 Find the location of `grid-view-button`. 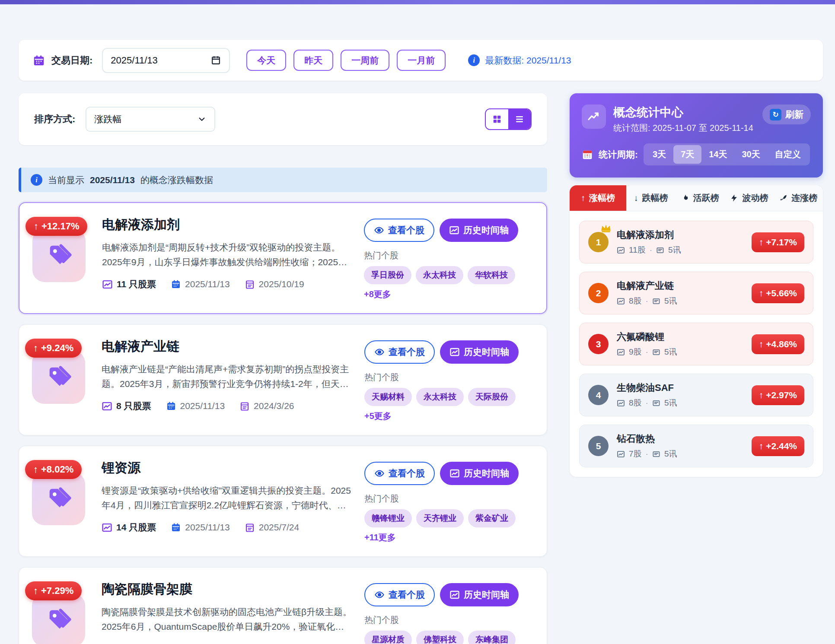

grid-view-button is located at coordinates (497, 119).